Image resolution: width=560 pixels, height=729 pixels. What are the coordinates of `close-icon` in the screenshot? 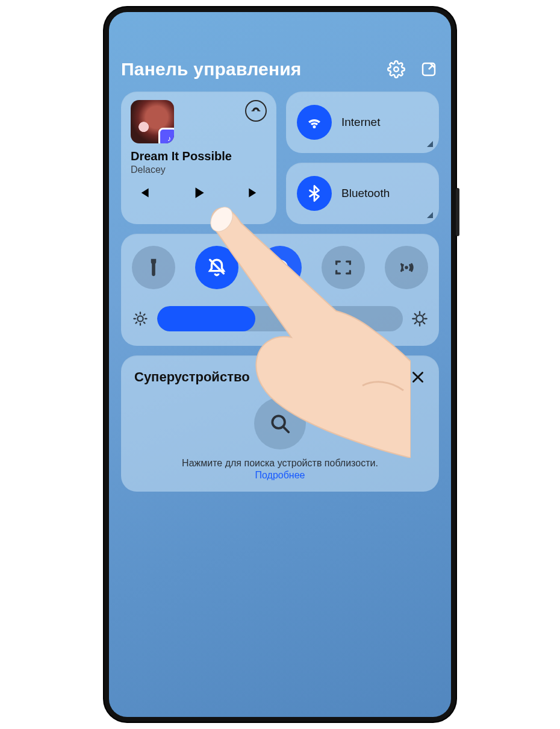 It's located at (418, 377).